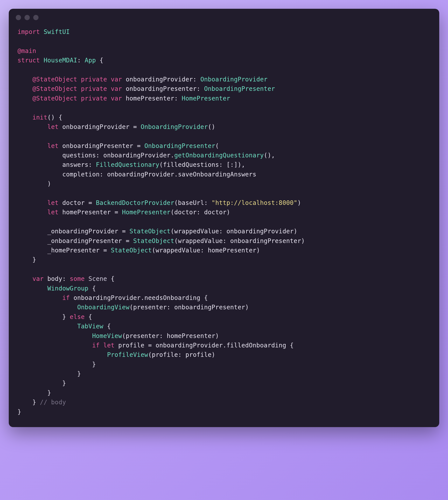  I want to click on keyword-import: import, so click(29, 32).